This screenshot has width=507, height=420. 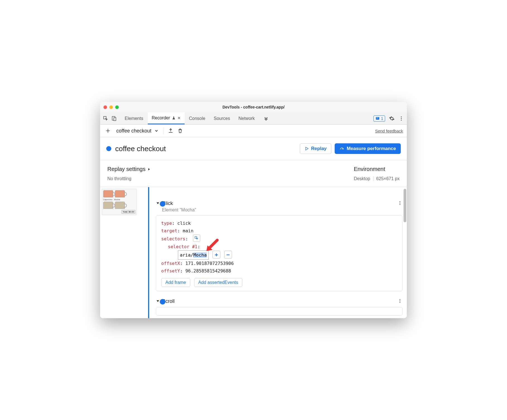 What do you see at coordinates (109, 149) in the screenshot?
I see `recording-indicator-icon` at bounding box center [109, 149].